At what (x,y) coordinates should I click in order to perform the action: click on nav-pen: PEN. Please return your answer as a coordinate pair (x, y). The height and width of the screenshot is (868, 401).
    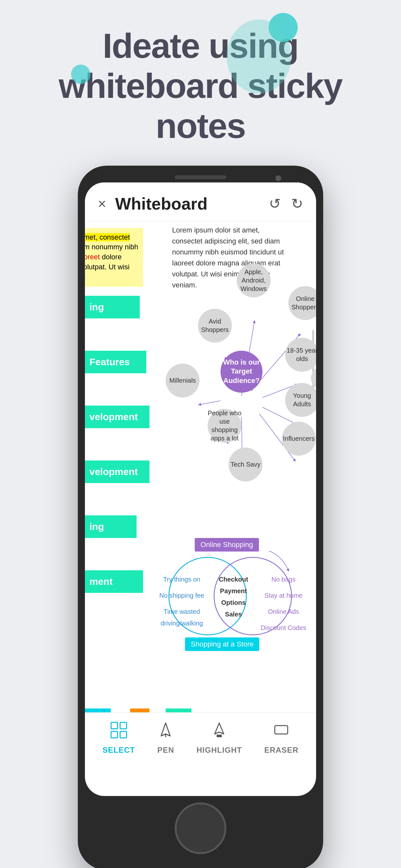
    Looking at the image, I should click on (166, 738).